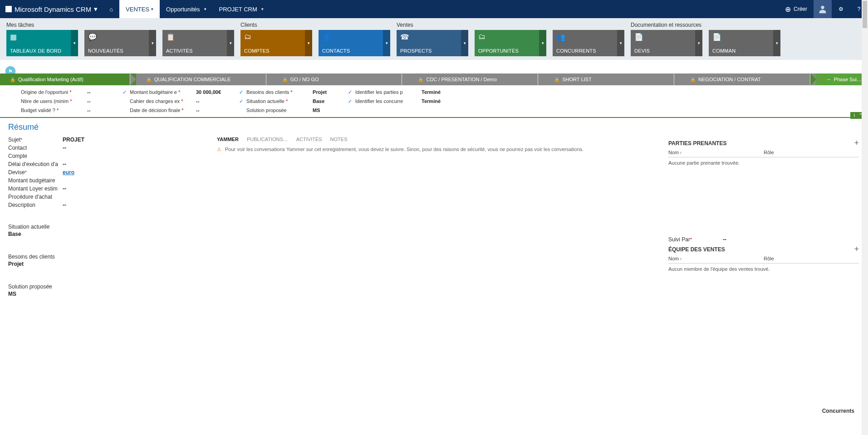 This screenshot has width=868, height=435. Describe the element at coordinates (162, 101) in the screenshot. I see `stage-field-label: Cahier des charges ex *` at that location.